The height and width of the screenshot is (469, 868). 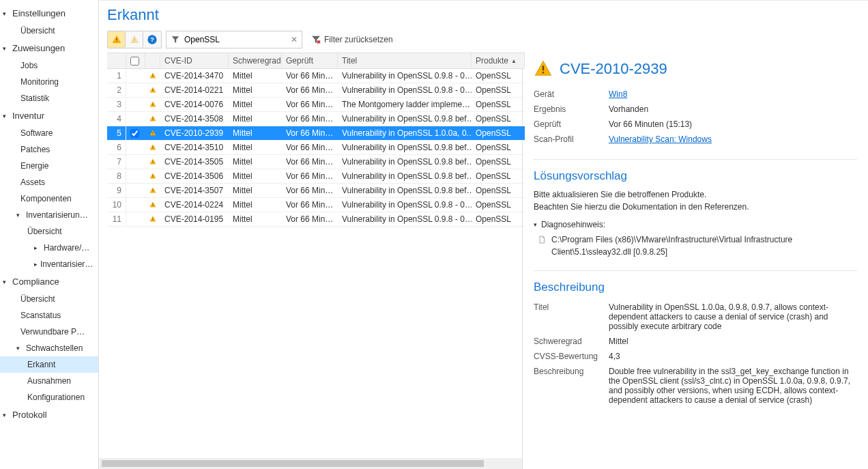 What do you see at coordinates (49, 182) in the screenshot?
I see `nav-item: Assets` at bounding box center [49, 182].